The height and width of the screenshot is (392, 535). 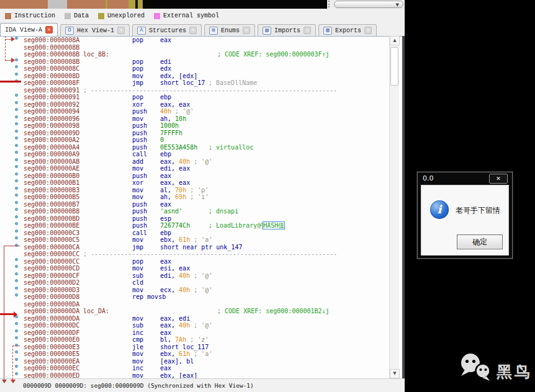 I want to click on disasm-line: seg000:000000ABaddeax, 40h ; '@', so click(x=201, y=162).